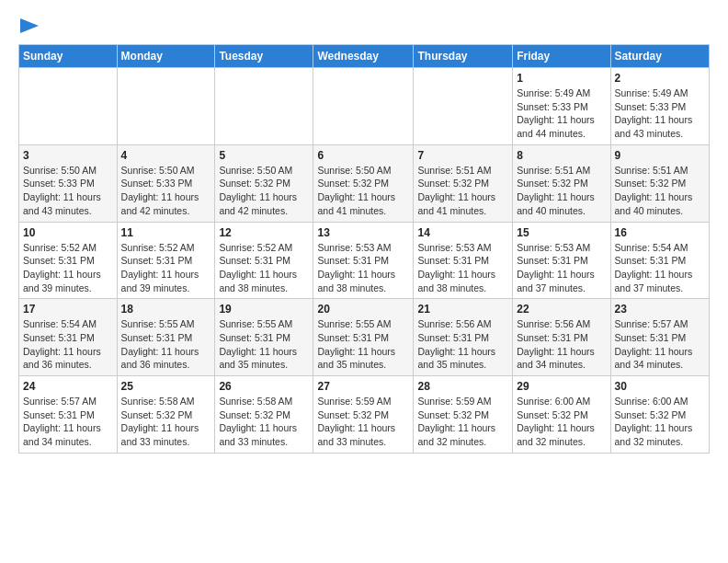 The height and width of the screenshot is (563, 728). What do you see at coordinates (463, 415) in the screenshot?
I see `calendar-cell: 28Sunrise: 5:59 AM Sunset: 5:32 PM Dayli…` at bounding box center [463, 415].